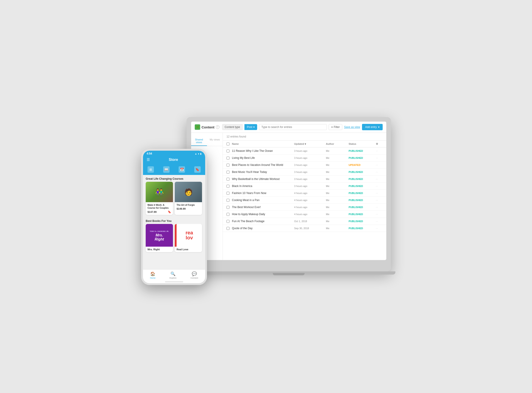 This screenshot has height=393, width=532. I want to click on table-row: How to Apply Makeup Daily 4 hours ago Me…, so click(305, 214).